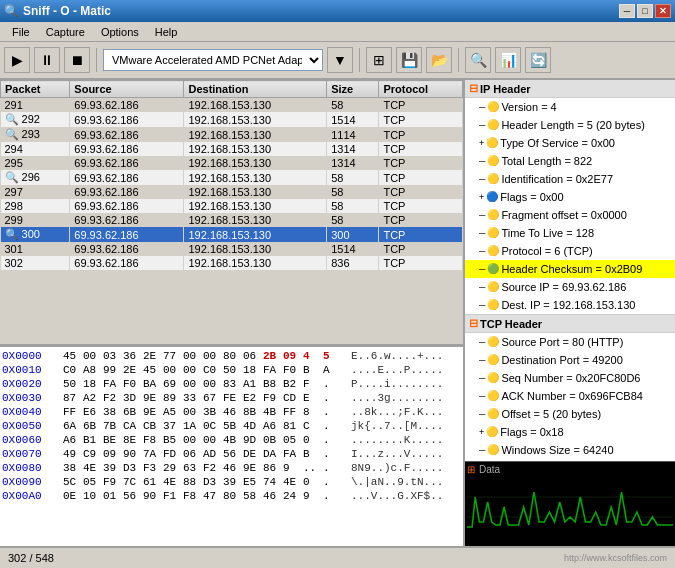 The image size is (675, 568). I want to click on hex-ascii: ..8k...;F.K..., so click(397, 412).